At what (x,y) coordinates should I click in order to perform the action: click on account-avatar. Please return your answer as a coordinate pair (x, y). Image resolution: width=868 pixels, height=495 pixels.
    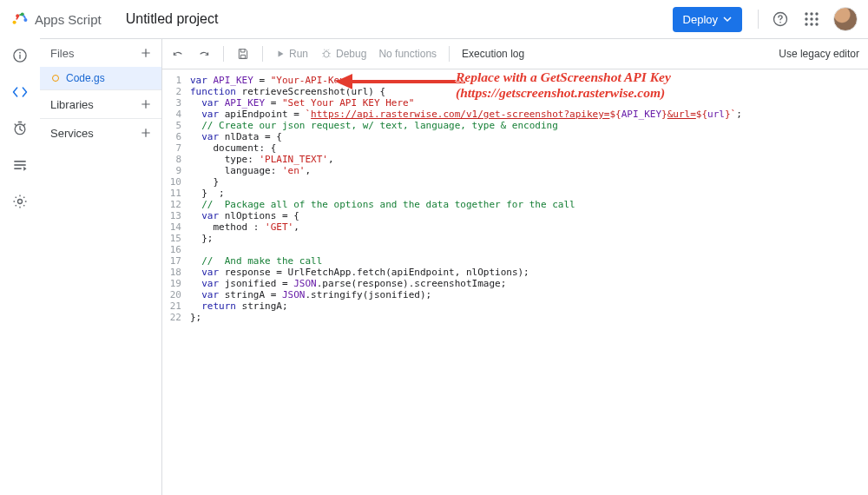
    Looking at the image, I should click on (845, 19).